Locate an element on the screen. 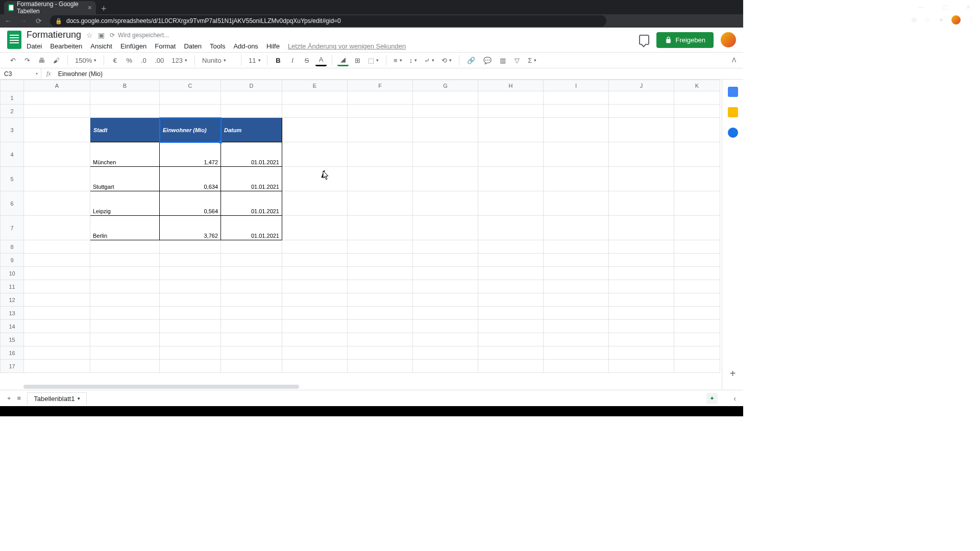 The image size is (980, 551). select-all-corner is located at coordinates (12, 86).